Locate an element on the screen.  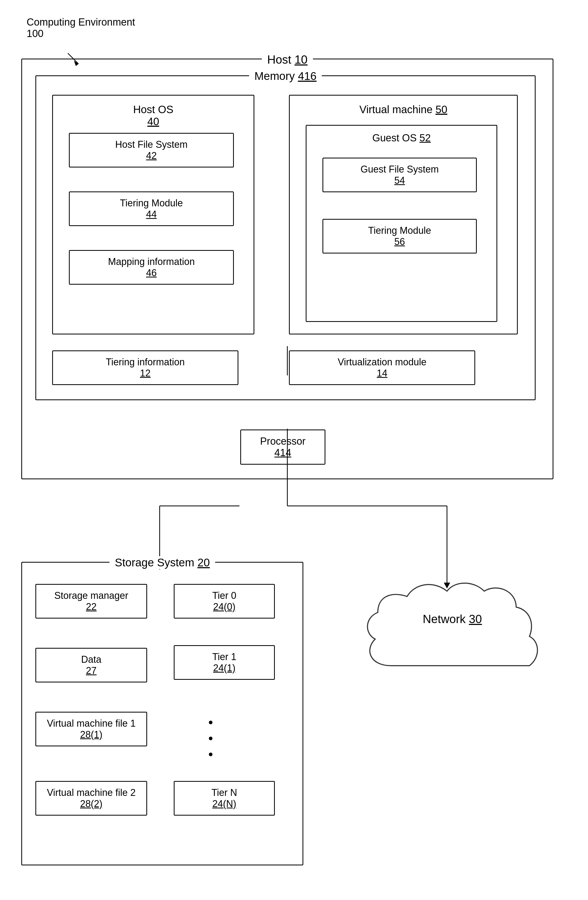
network-label-container: Network 30 is located at coordinates (452, 619).